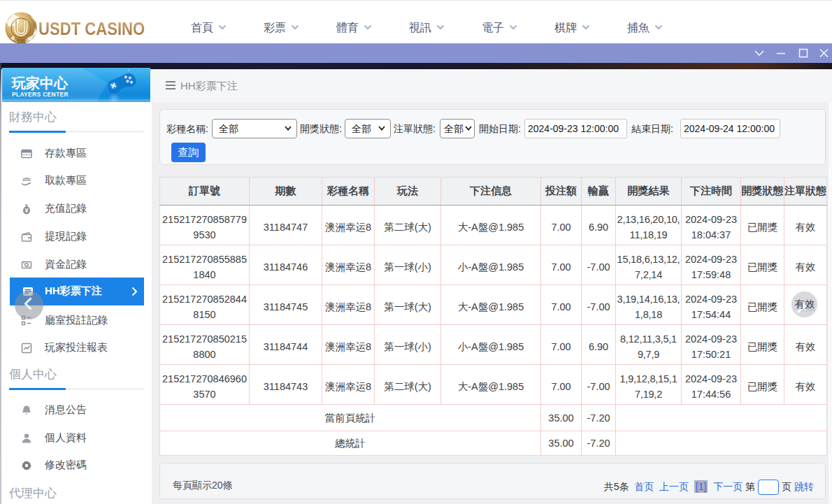  What do you see at coordinates (21, 40) in the screenshot?
I see `svg-text: CASINO` at bounding box center [21, 40].